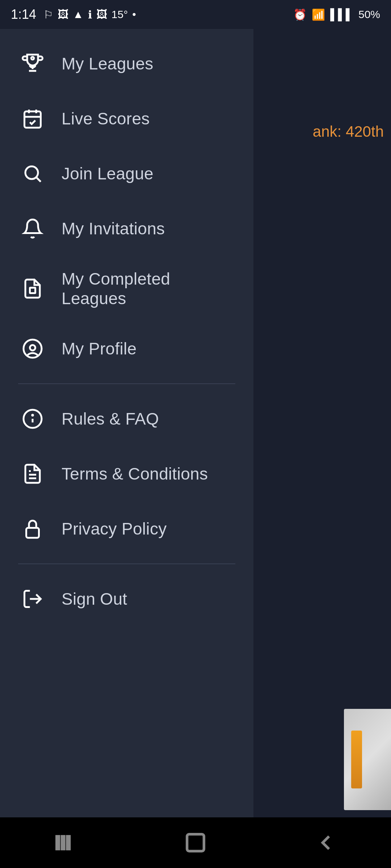 The image size is (391, 868). What do you see at coordinates (99, 349) in the screenshot?
I see `my-profile-label: My Profile` at bounding box center [99, 349].